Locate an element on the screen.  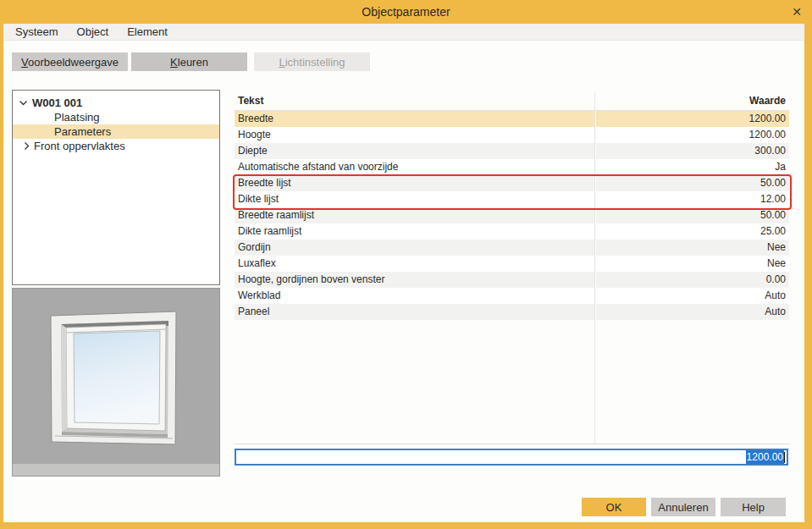
cell-tekst: Dikte lijst is located at coordinates (415, 200).